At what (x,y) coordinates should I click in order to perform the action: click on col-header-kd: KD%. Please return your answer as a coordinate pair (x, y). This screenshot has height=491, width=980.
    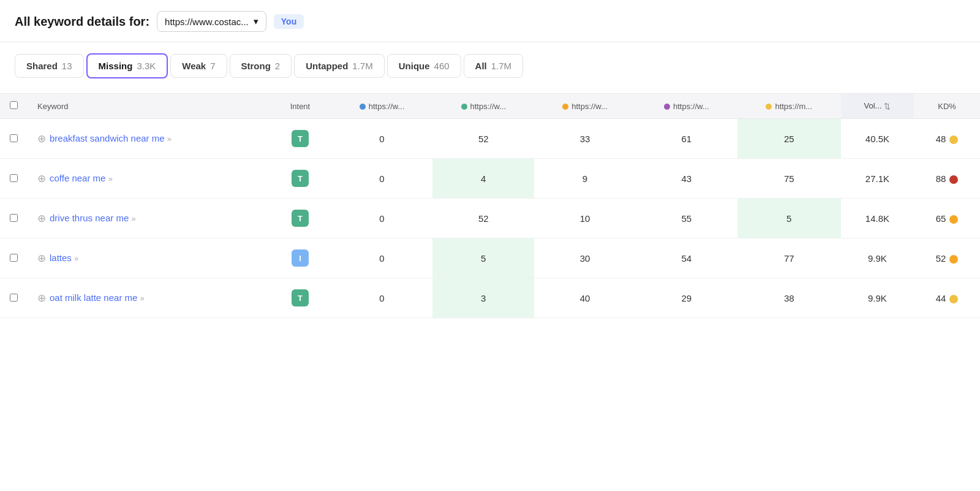
    Looking at the image, I should click on (947, 107).